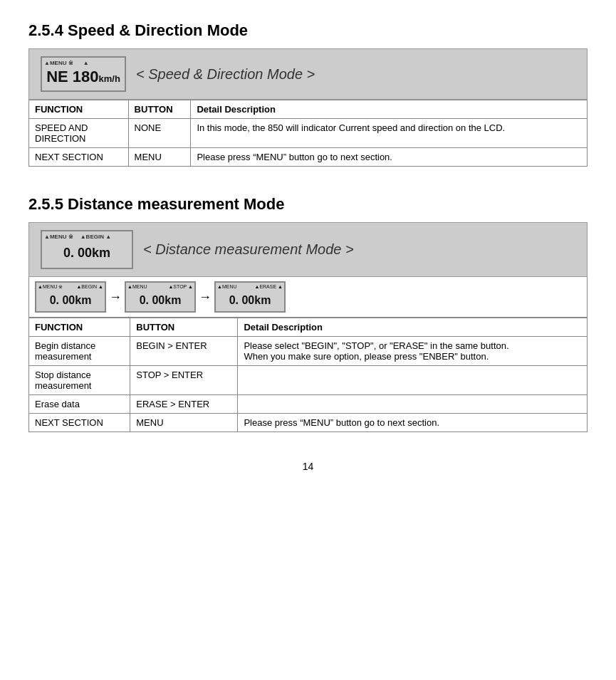 Image resolution: width=616 pixels, height=680 pixels. I want to click on diag1-val: 0. 00km, so click(71, 300).